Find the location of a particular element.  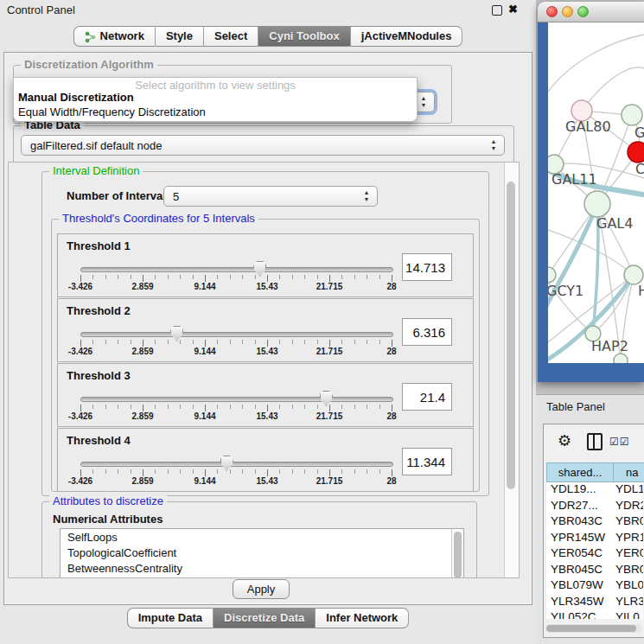

slider-tick-label: 15.43 is located at coordinates (266, 351).